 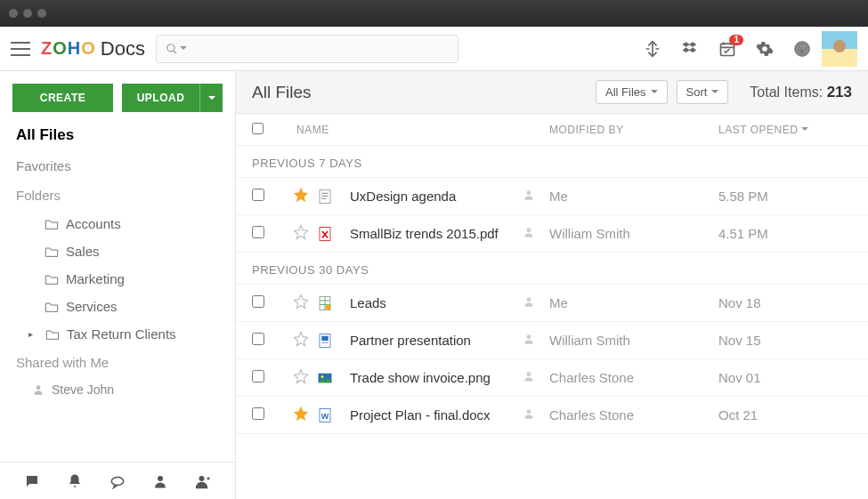 I want to click on shared-user: Steve John, so click(x=118, y=390).